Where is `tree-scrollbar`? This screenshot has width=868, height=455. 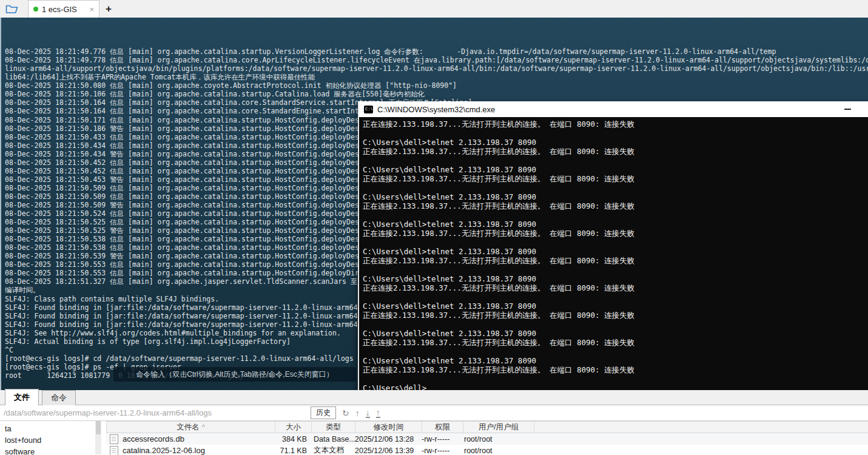
tree-scrollbar is located at coordinates (98, 438).